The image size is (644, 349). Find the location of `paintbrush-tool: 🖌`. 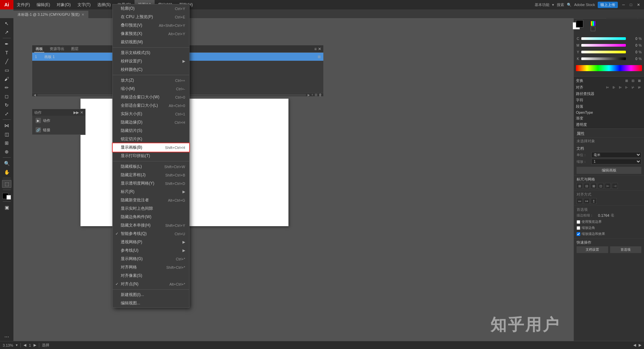

paintbrush-tool: 🖌 is located at coordinates (7, 79).